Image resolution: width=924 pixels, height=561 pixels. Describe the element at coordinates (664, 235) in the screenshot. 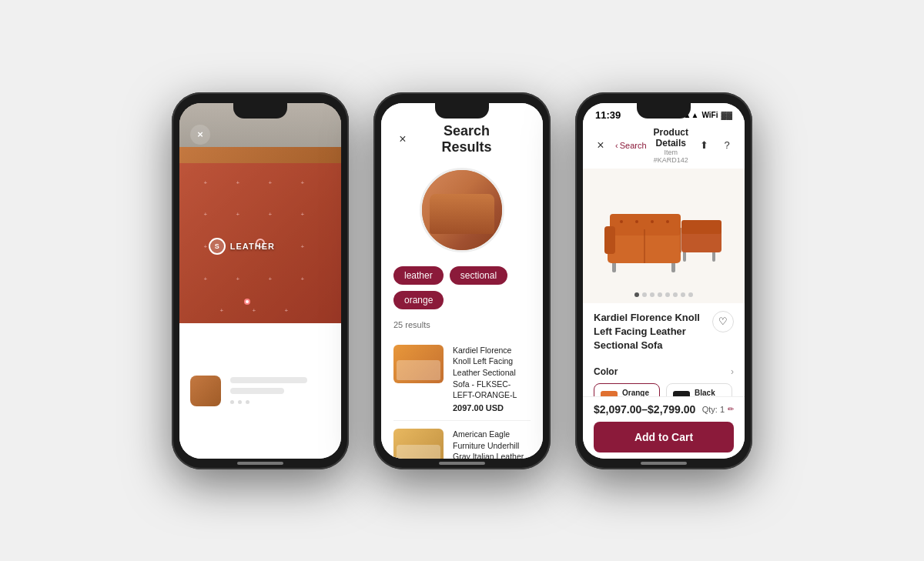

I see `product-image-area` at that location.